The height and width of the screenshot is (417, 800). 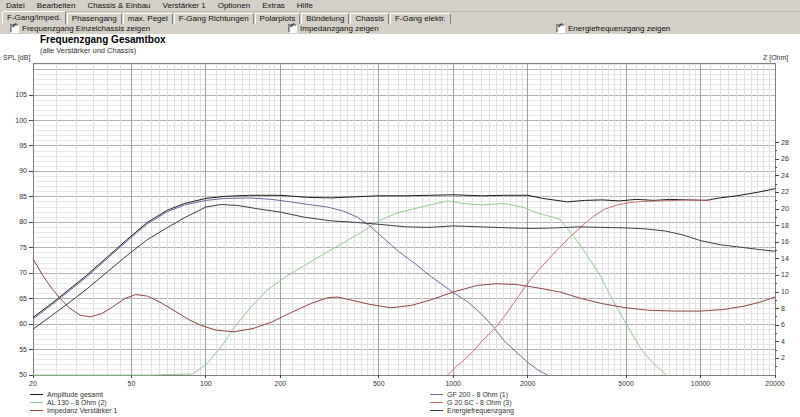 What do you see at coordinates (453, 384) in the screenshot?
I see `x-tick-label: 1000` at bounding box center [453, 384].